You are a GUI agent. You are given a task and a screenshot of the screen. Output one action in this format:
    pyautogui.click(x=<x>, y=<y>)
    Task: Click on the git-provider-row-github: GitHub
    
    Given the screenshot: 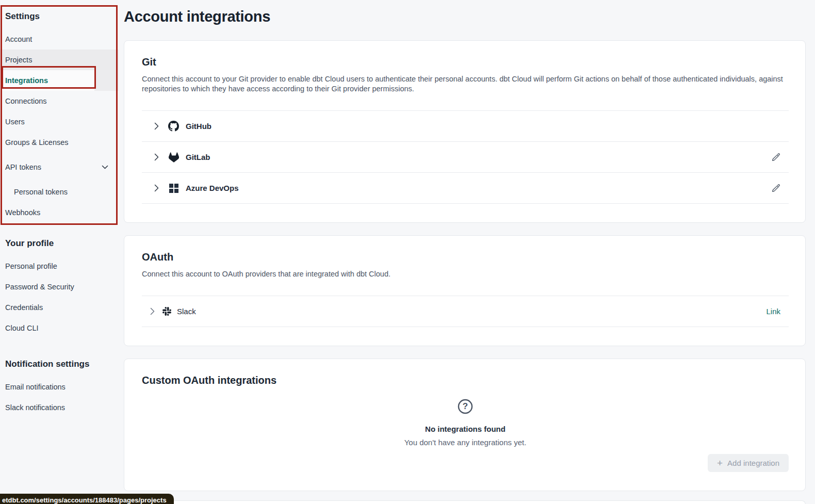 What is the action you would take?
    pyautogui.click(x=465, y=126)
    